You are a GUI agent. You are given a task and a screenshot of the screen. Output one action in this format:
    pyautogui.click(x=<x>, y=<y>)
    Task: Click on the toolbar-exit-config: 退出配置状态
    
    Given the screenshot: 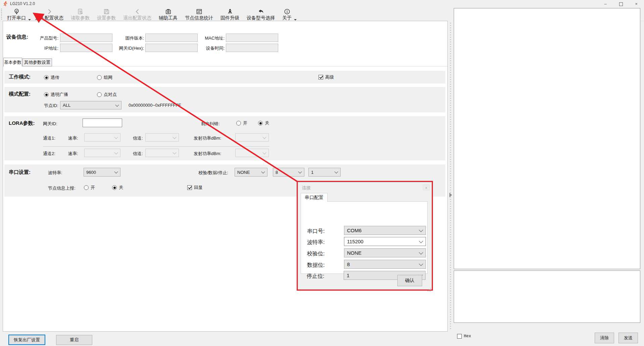 What is the action you would take?
    pyautogui.click(x=137, y=14)
    